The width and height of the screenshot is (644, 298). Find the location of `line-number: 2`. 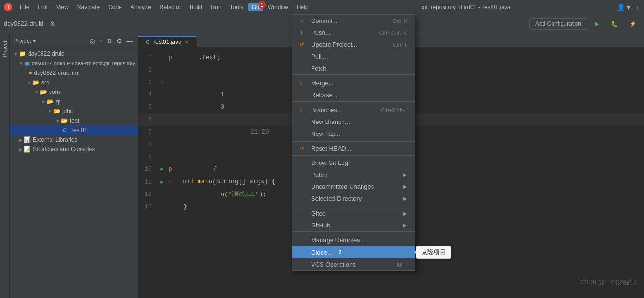

line-number: 2 is located at coordinates (148, 70).